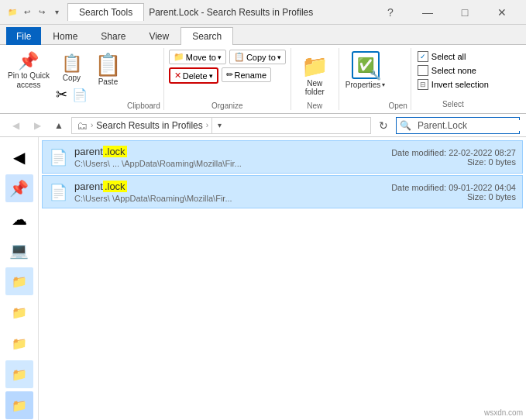 This screenshot has height=420, width=526. I want to click on sidebar-item-back: ◀, so click(19, 157).